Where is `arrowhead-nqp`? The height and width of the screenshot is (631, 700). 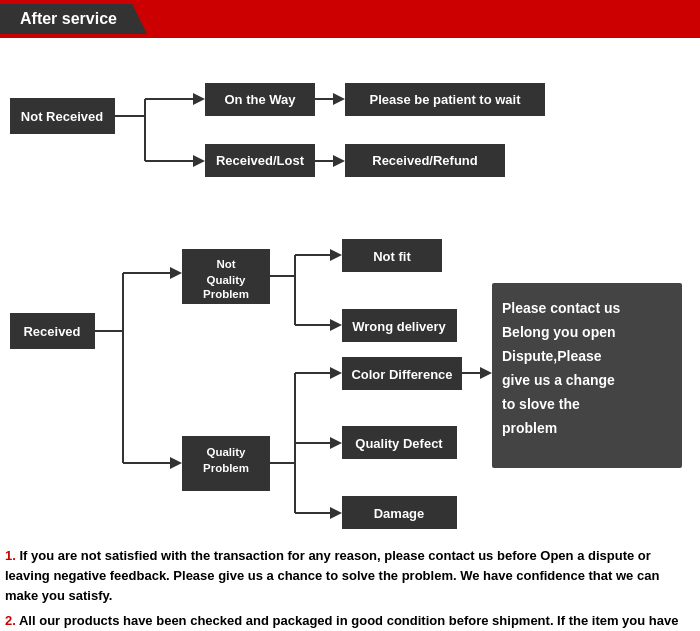 arrowhead-nqp is located at coordinates (176, 273).